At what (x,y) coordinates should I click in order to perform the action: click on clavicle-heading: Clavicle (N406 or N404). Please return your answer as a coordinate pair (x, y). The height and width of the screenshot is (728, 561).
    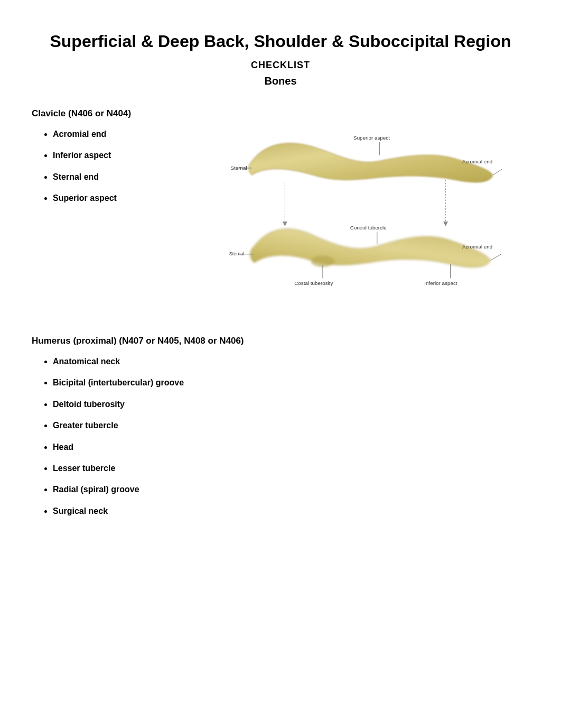
    Looking at the image, I should click on (116, 114).